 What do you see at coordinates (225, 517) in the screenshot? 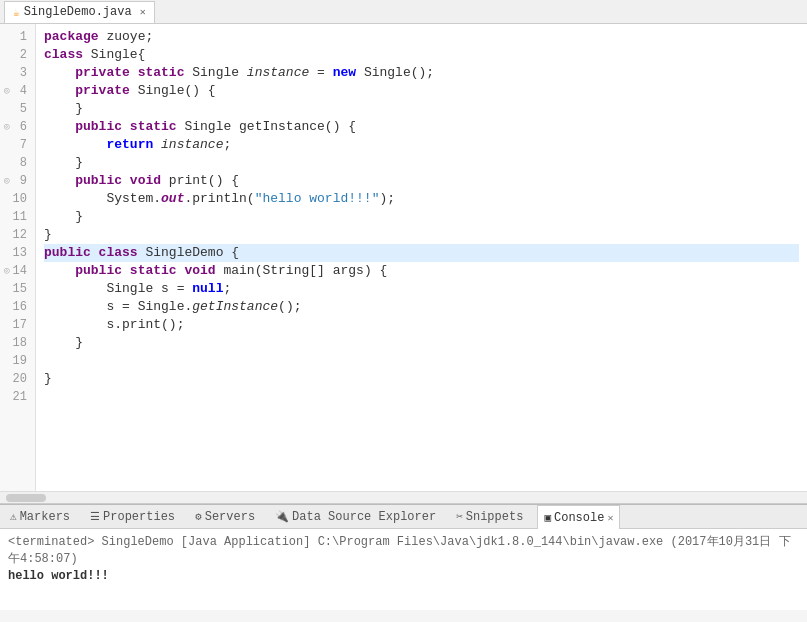
I see `console-tab-servers: ⚙Servers` at bounding box center [225, 517].